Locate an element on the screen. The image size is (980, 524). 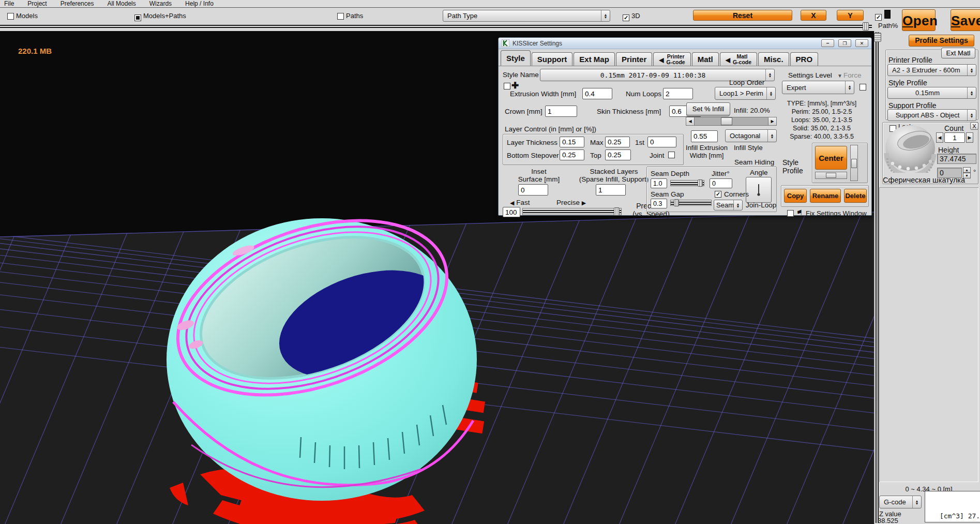
3d-checkbox: 3D is located at coordinates (631, 17).